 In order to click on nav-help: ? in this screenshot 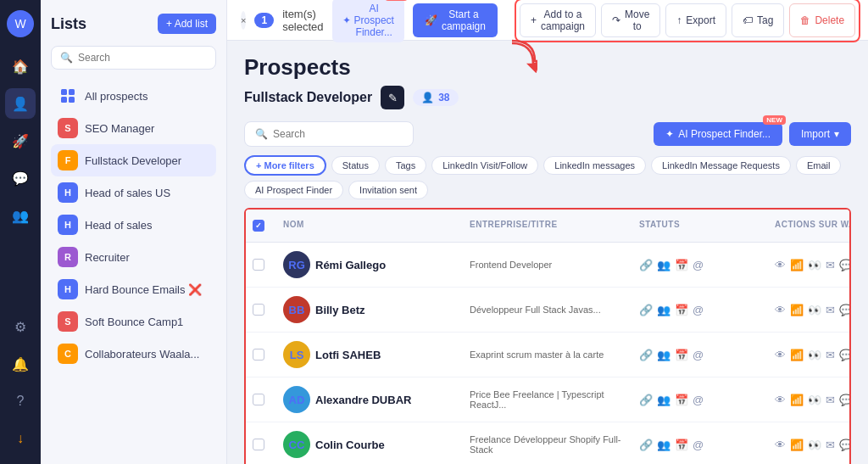, I will do `click(20, 401)`.